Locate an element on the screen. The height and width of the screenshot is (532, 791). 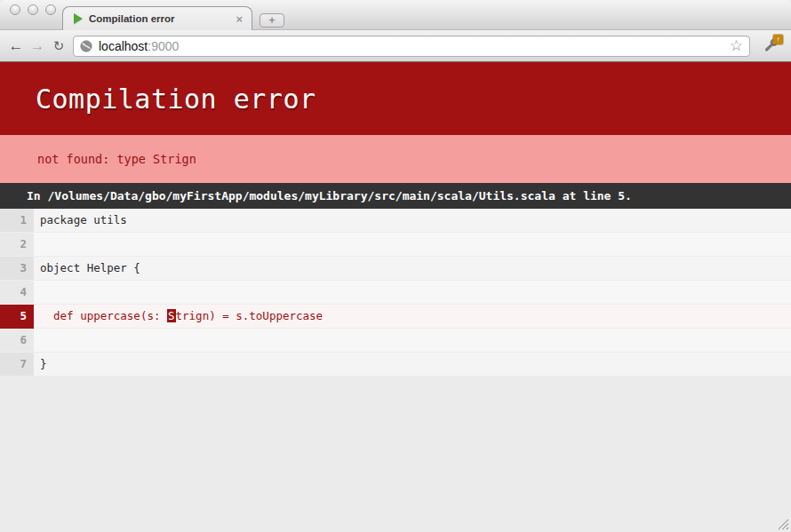
new-tab-button: + is located at coordinates (272, 20).